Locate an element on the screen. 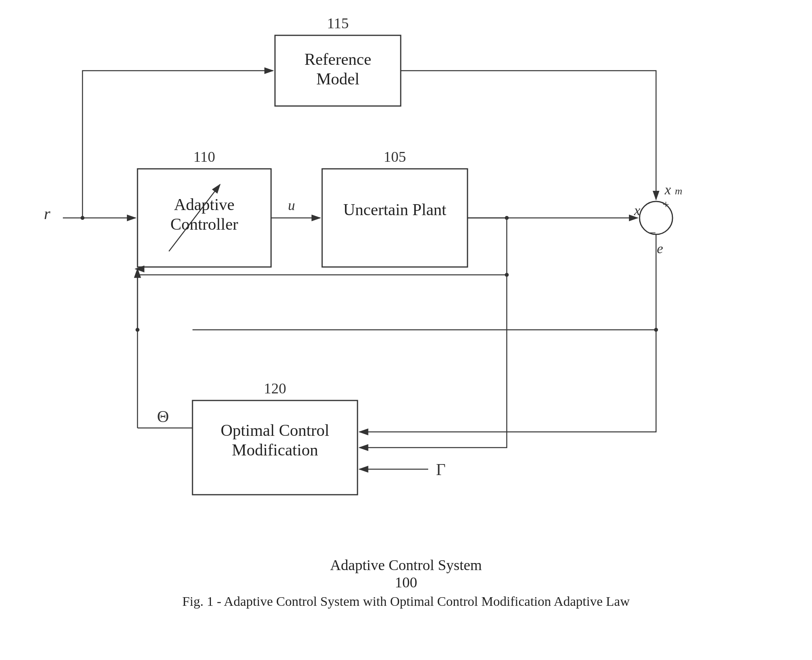  r-label: r is located at coordinates (47, 214).